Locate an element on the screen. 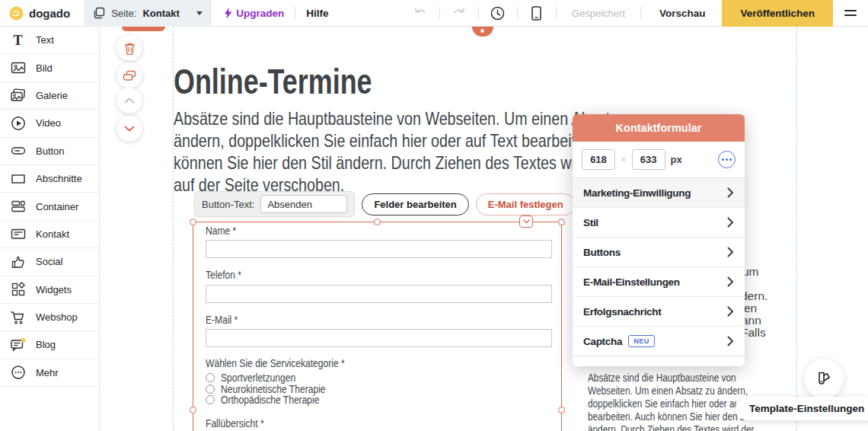 This screenshot has width=868, height=431. height-input is located at coordinates (649, 160).